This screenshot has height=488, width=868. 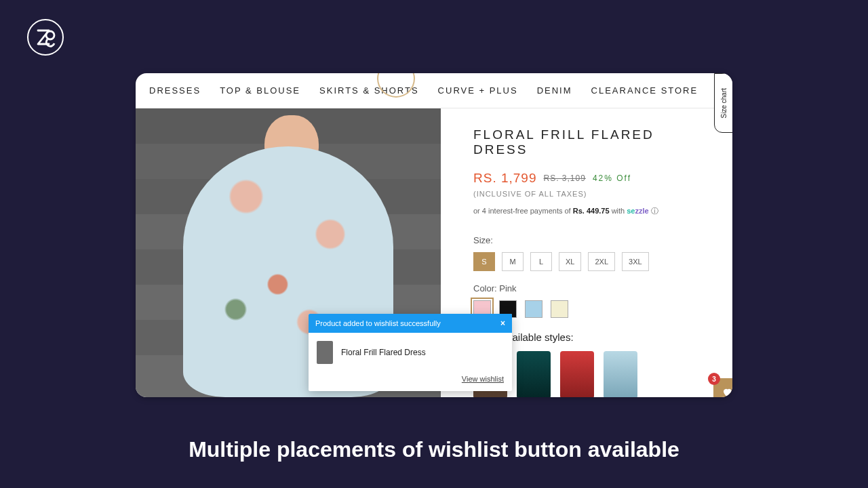 What do you see at coordinates (593, 240) in the screenshot?
I see `size-label: Size:` at bounding box center [593, 240].